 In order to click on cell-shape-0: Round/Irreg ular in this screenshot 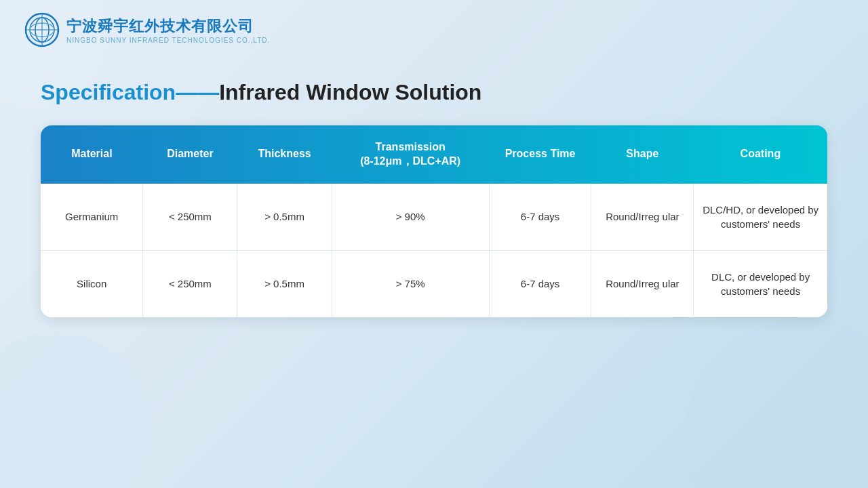, I will do `click(643, 217)`.